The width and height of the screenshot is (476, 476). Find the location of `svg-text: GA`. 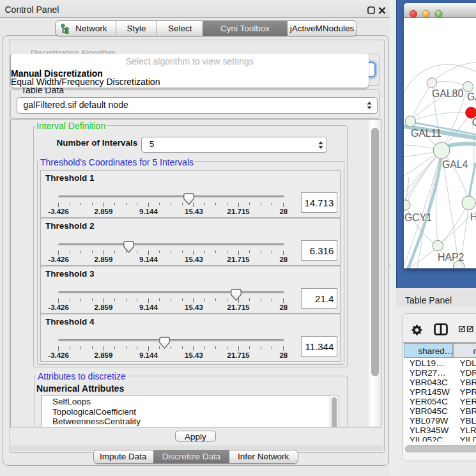

svg-text: GA is located at coordinates (472, 97).